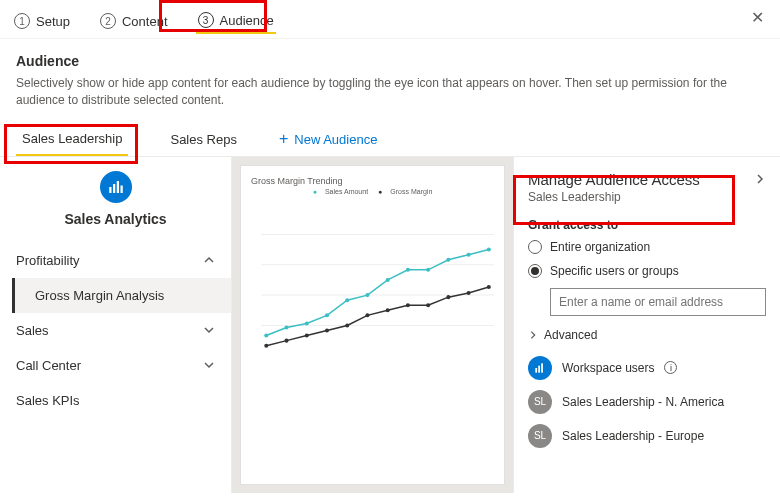 The width and height of the screenshot is (780, 502). I want to click on page-title: Audience, so click(390, 61).